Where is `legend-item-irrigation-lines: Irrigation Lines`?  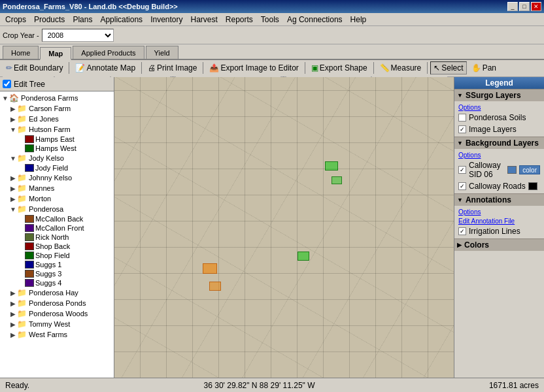
legend-item-irrigation-lines: Irrigation Lines is located at coordinates (500, 231).